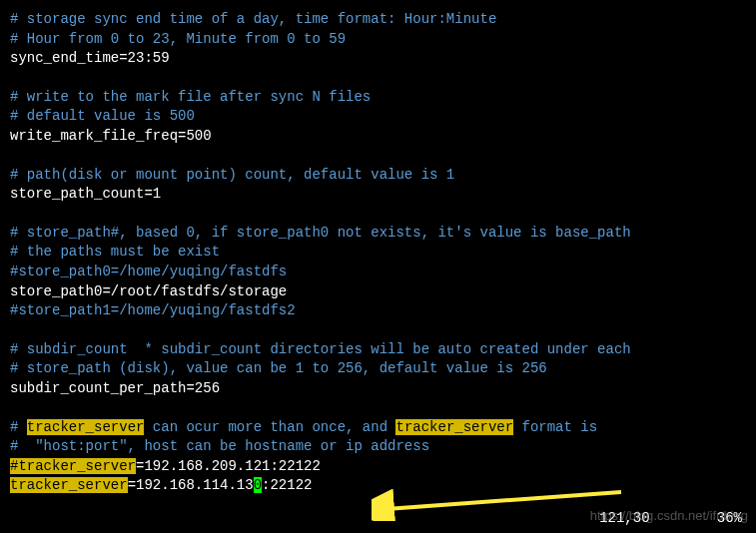 The width and height of the screenshot is (756, 533). I want to click on config-line: # Hour from 0 to 23, Minute from 0 to 59, so click(378, 40).